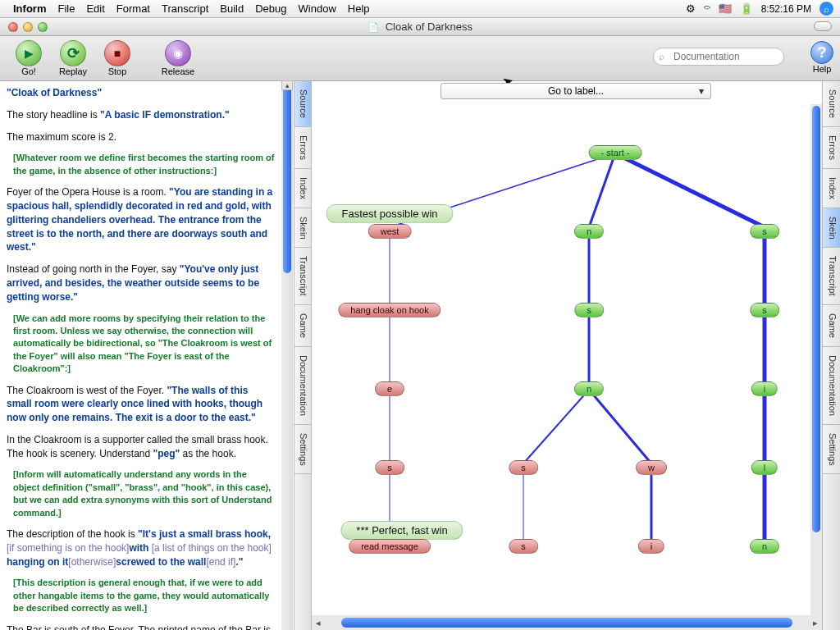  What do you see at coordinates (576, 91) in the screenshot?
I see `goto-label-dropdown: Go to label...` at bounding box center [576, 91].